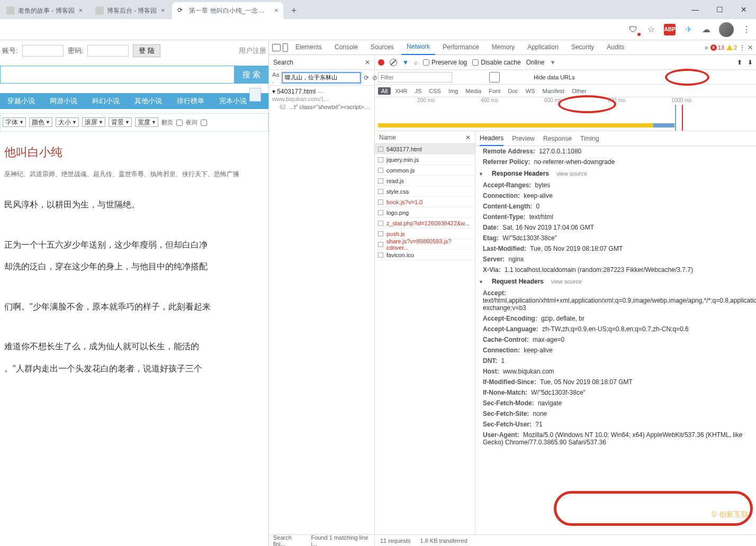 This screenshot has height=546, width=756. Describe the element at coordinates (750, 48) in the screenshot. I see `close-devtools-icon: ✕` at that location.